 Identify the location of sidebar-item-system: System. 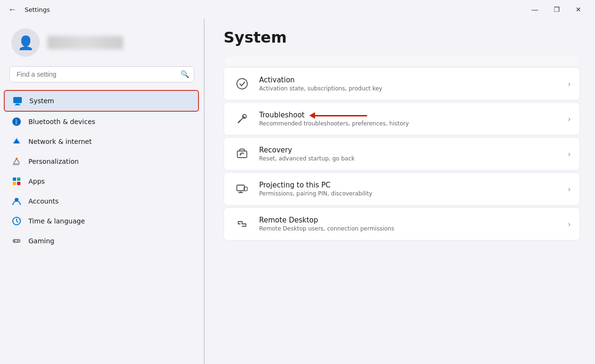
(101, 101).